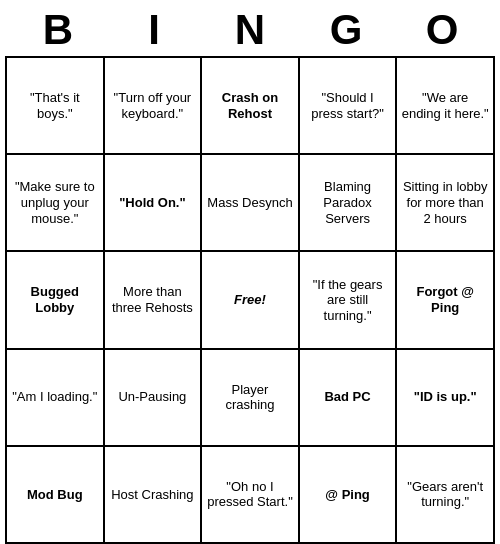 The width and height of the screenshot is (500, 544). Describe the element at coordinates (55, 300) in the screenshot. I see `cell-r2-c0: Bugged Lobby` at that location.